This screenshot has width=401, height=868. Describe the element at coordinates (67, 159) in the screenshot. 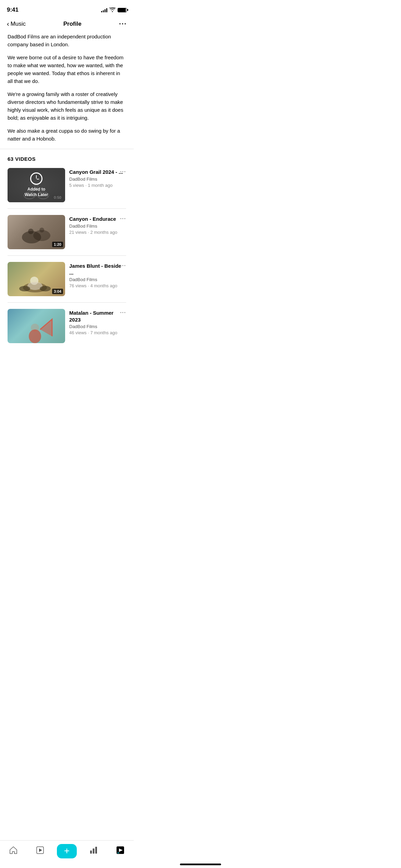

I see `videos-count: 63 VIDEOS` at that location.